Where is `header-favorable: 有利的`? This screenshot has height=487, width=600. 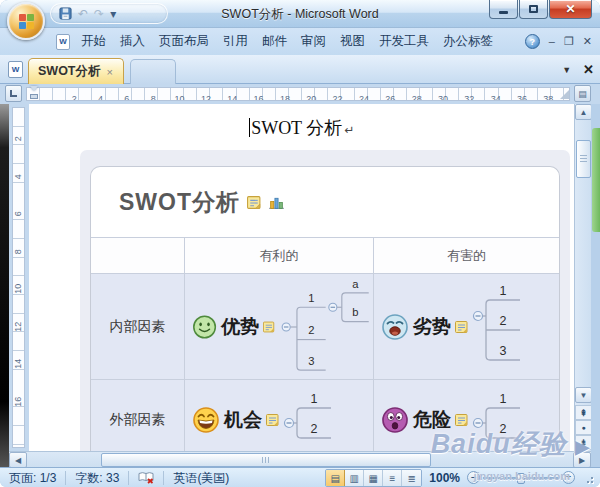 header-favorable: 有利的 is located at coordinates (278, 255).